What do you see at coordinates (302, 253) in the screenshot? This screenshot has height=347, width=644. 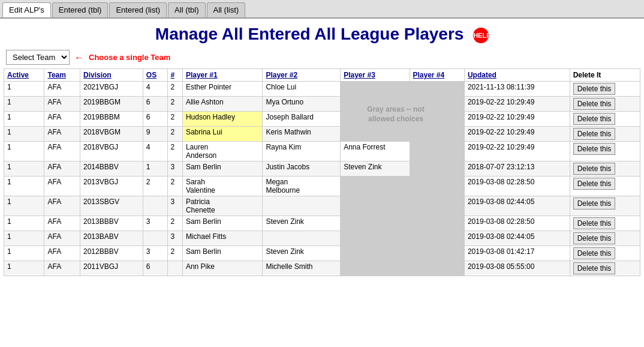 I see `cell-6: Steven Zink` at bounding box center [302, 253].